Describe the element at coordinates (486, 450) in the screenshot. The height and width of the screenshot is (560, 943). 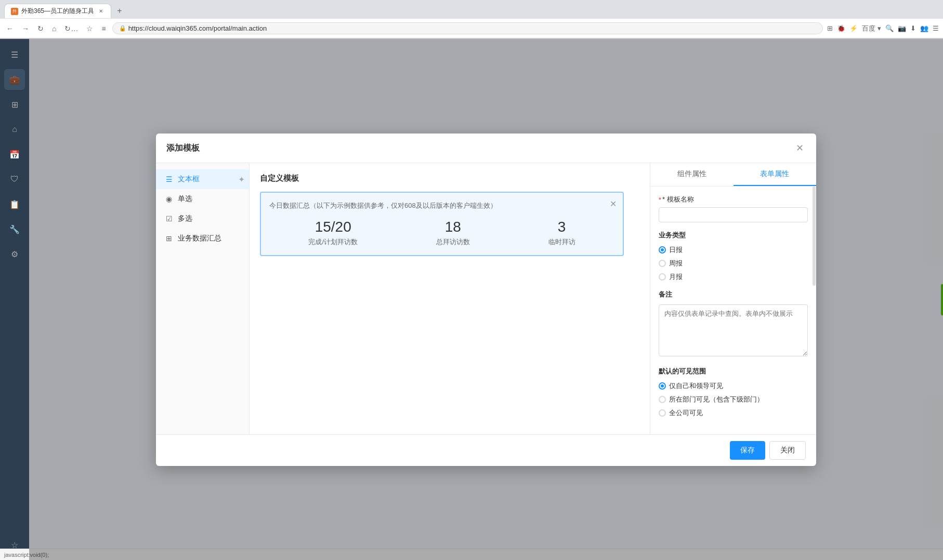
I see `dialog-footer: 保存 关闭` at that location.